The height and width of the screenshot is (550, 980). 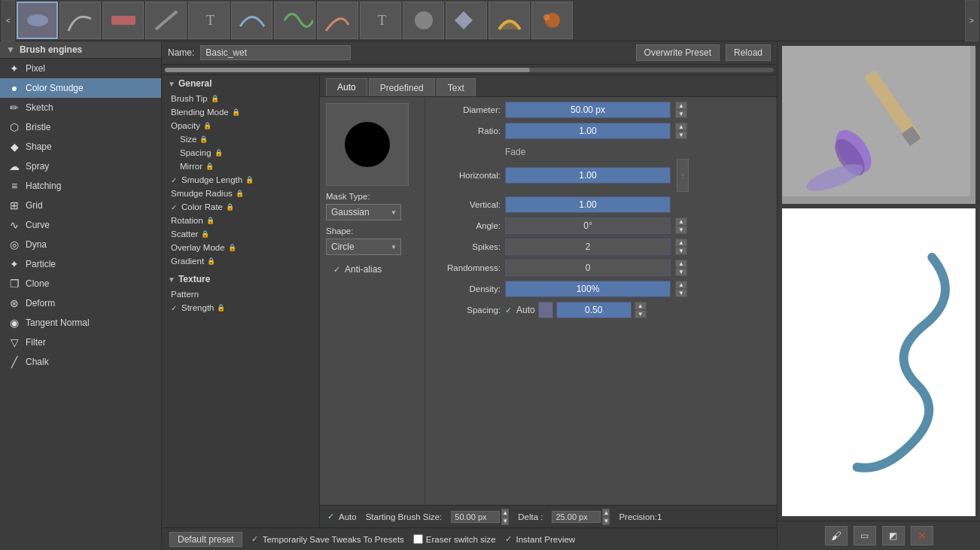 What do you see at coordinates (81, 108) in the screenshot?
I see `sidebar-item-sketch: ✏ Sketch` at bounding box center [81, 108].